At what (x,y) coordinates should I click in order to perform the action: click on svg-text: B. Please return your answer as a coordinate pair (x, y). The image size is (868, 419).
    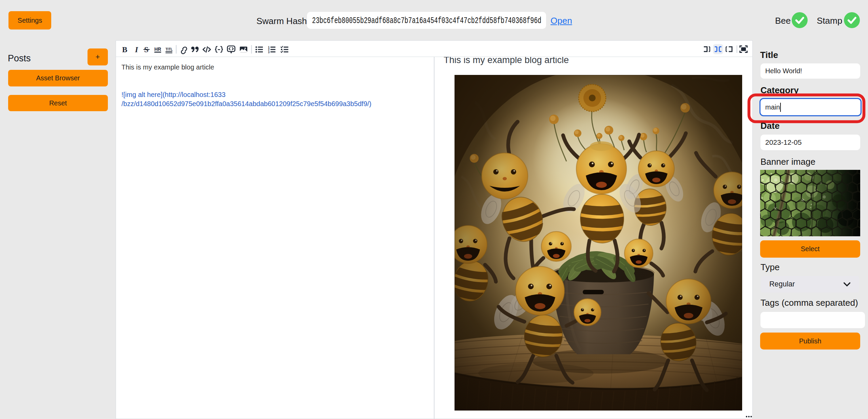
    Looking at the image, I should click on (125, 49).